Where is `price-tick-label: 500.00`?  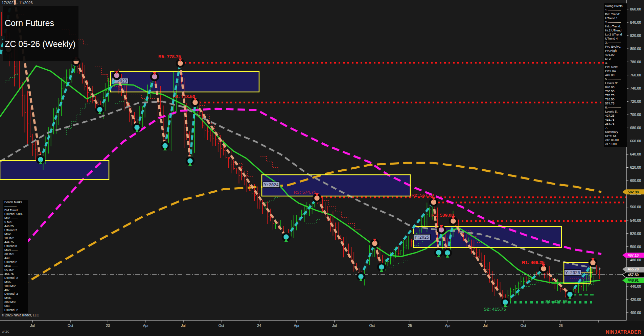 price-tick-label: 500.00 is located at coordinates (636, 247).